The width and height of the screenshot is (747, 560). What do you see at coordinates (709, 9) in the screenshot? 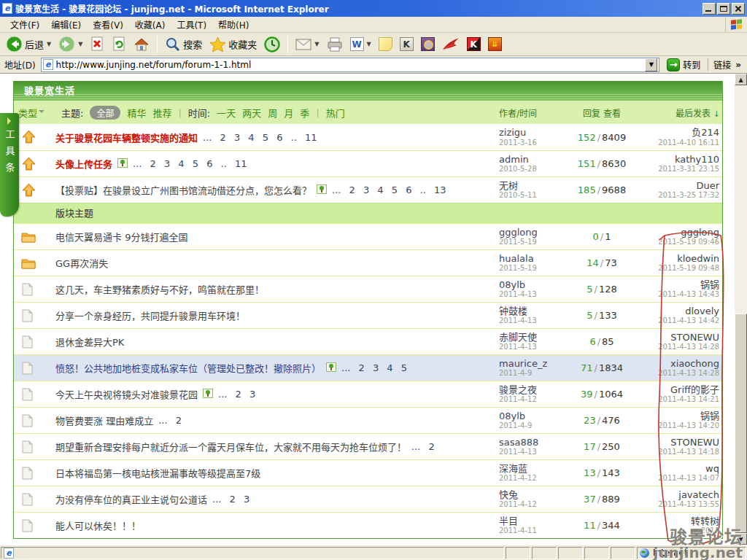
I see `minimize-button` at bounding box center [709, 9].